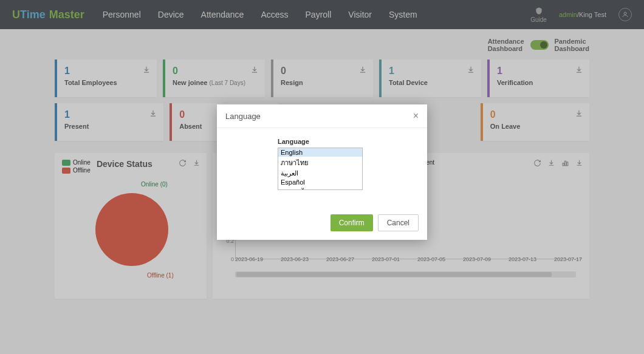 The image size is (644, 354). Describe the element at coordinates (322, 224) in the screenshot. I see `modal-footer: Confirm Cancel` at that location.